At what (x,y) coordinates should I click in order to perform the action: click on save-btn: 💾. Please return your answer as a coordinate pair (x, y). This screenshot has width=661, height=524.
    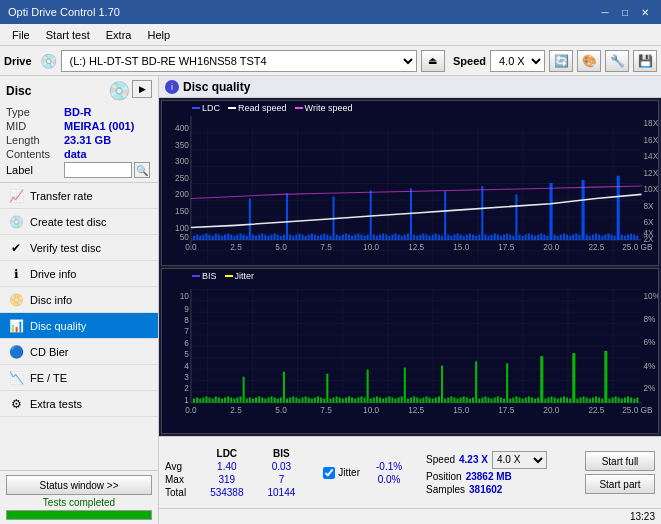
    Looking at the image, I should click on (645, 61).